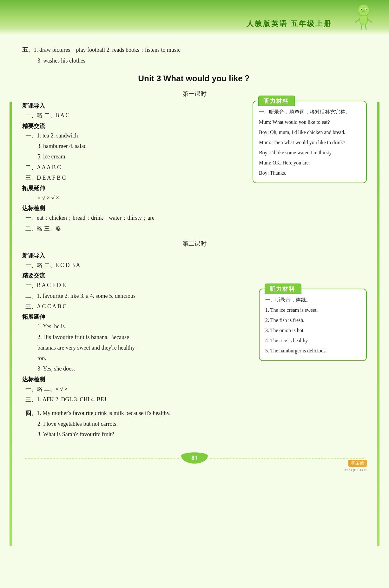 The height and width of the screenshot is (588, 389). Describe the element at coordinates (136, 116) in the screenshot. I see `lesson1-xinkeyudao-line1: 一、略 二、B A C` at that location.